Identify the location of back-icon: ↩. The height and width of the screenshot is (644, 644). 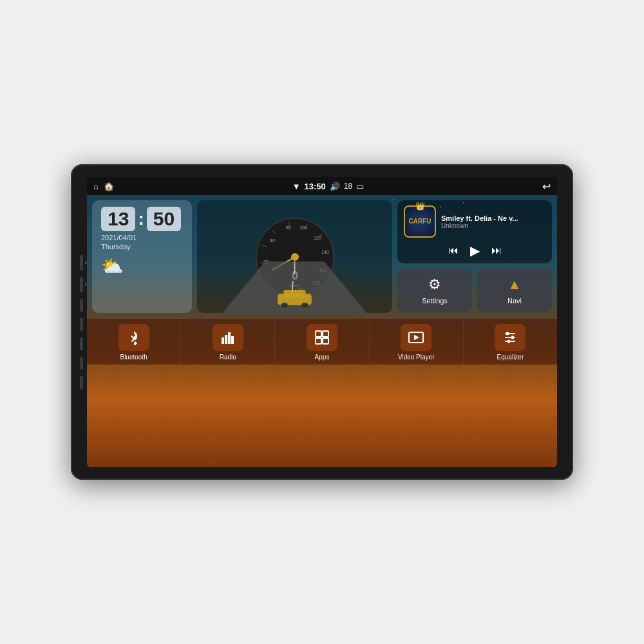
(546, 187).